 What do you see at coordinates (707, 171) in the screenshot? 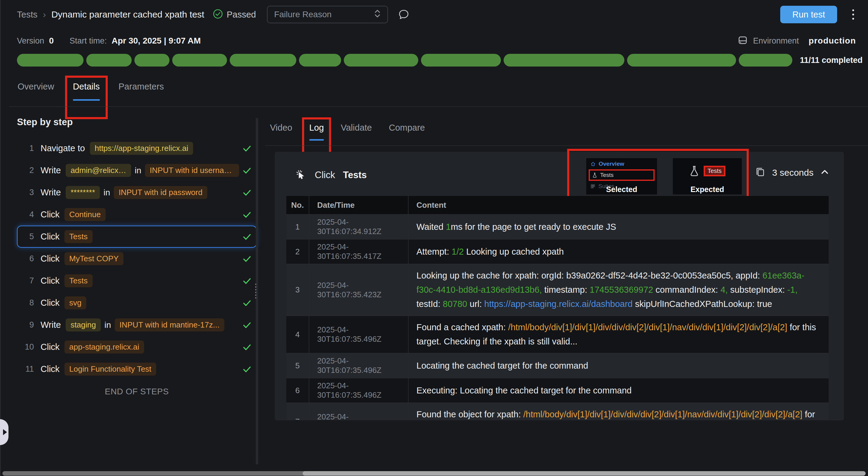
I see `expected-thumb-body: Tests` at bounding box center [707, 171].